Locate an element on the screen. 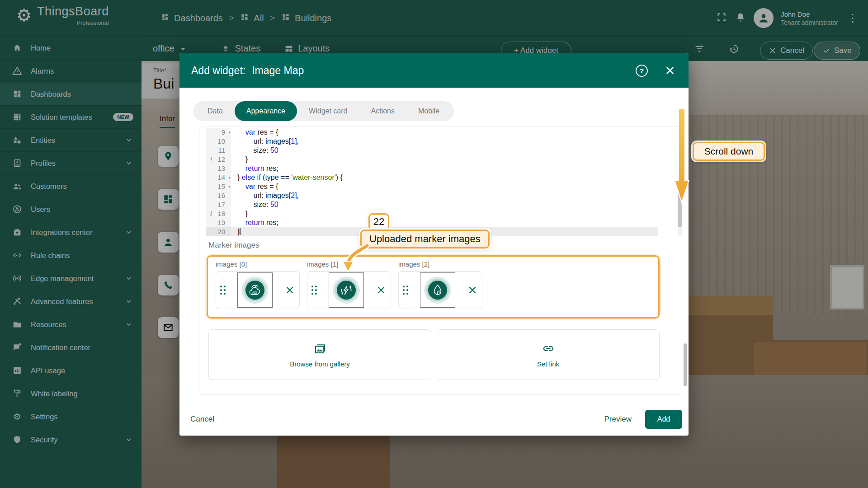 The height and width of the screenshot is (488, 868). line-number: 11 is located at coordinates (219, 150).